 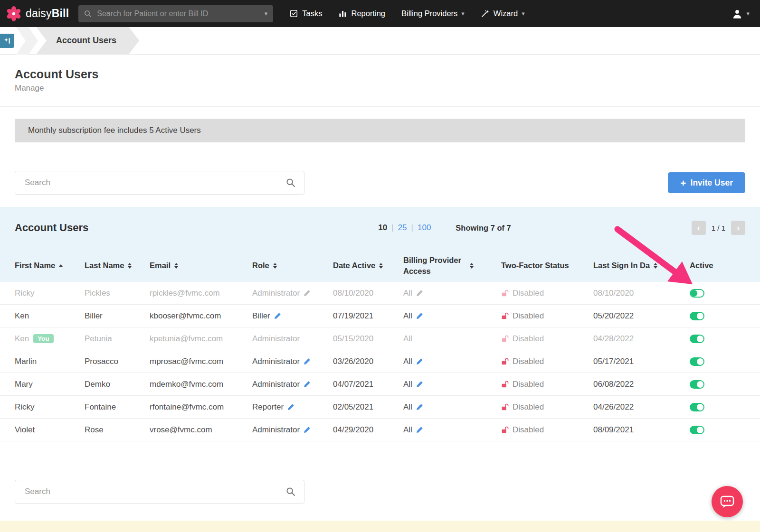 What do you see at coordinates (435, 266) in the screenshot?
I see `column-label: Billing Provider Access` at bounding box center [435, 266].